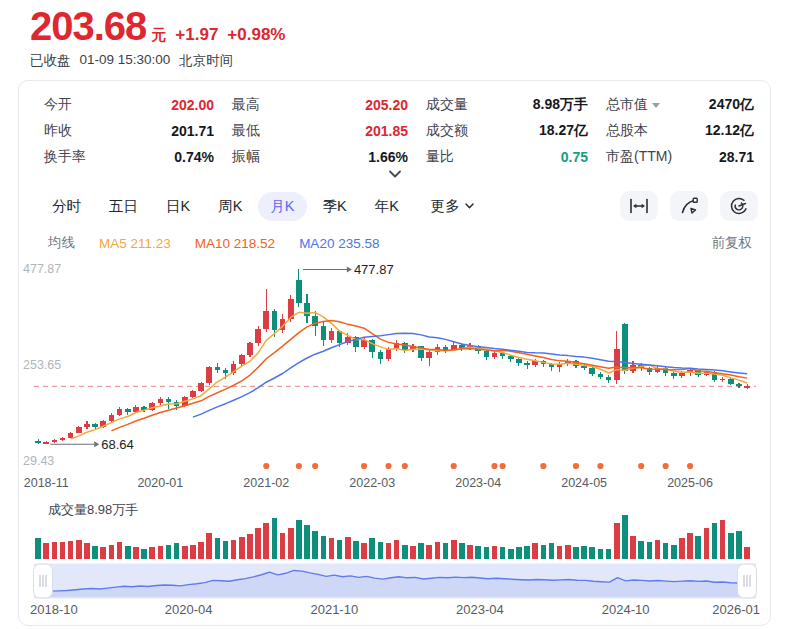 Image resolution: width=789 pixels, height=629 pixels. Describe the element at coordinates (387, 206) in the screenshot. I see `tab-yearly-k: 年K` at that location.